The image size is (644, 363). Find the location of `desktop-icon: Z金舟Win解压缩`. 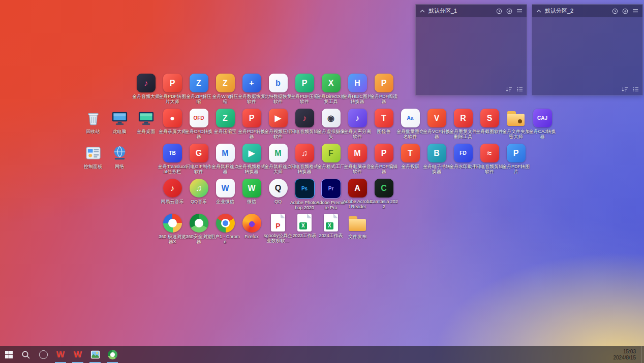

desktop-icon: Z金舟Win解压缩 is located at coordinates (225, 89).